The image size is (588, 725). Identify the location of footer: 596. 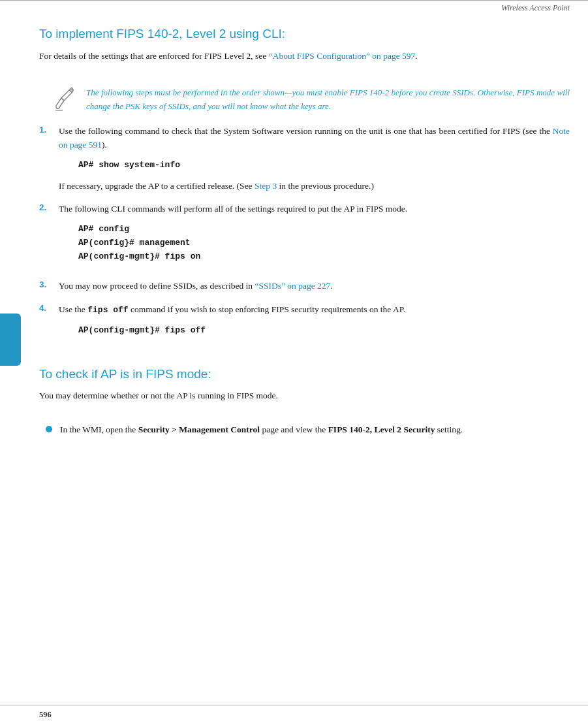
(294, 715).